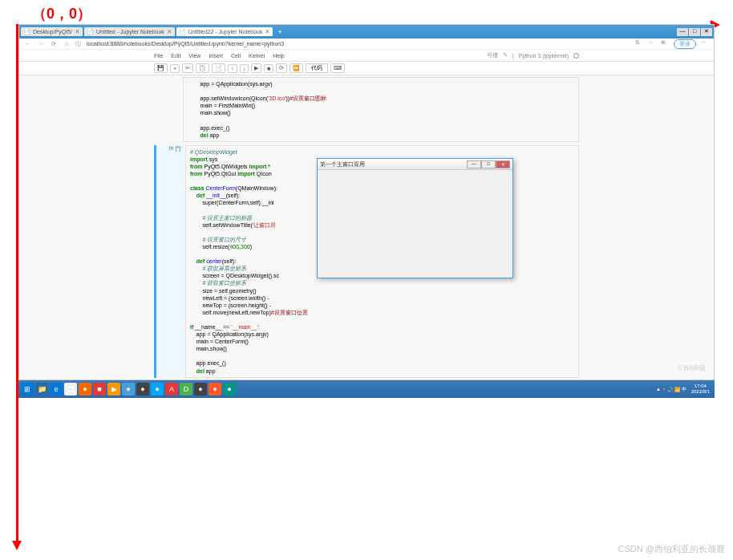  What do you see at coordinates (366, 109) in the screenshot?
I see `code-cell: app = QApplication(sys.argv) app.setWind…` at bounding box center [366, 109].